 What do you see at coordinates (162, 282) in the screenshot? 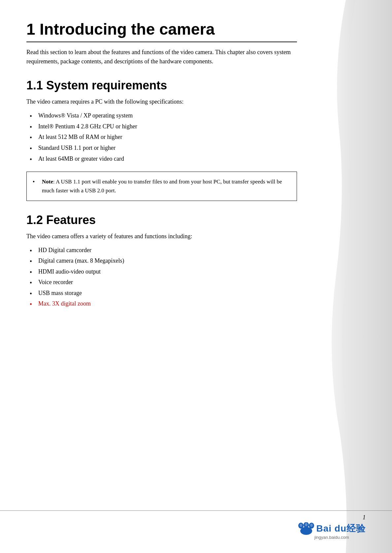
I see `list-item: Voice recorder` at bounding box center [162, 282].